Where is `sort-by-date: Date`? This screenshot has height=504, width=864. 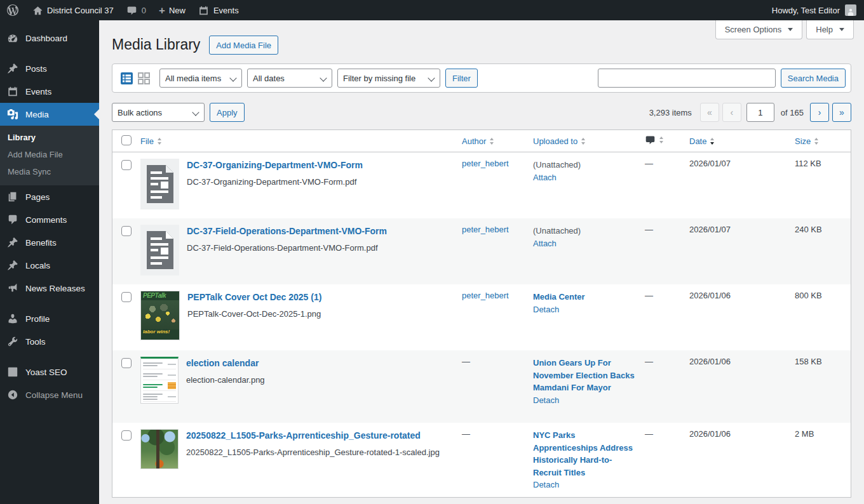 sort-by-date: Date is located at coordinates (701, 141).